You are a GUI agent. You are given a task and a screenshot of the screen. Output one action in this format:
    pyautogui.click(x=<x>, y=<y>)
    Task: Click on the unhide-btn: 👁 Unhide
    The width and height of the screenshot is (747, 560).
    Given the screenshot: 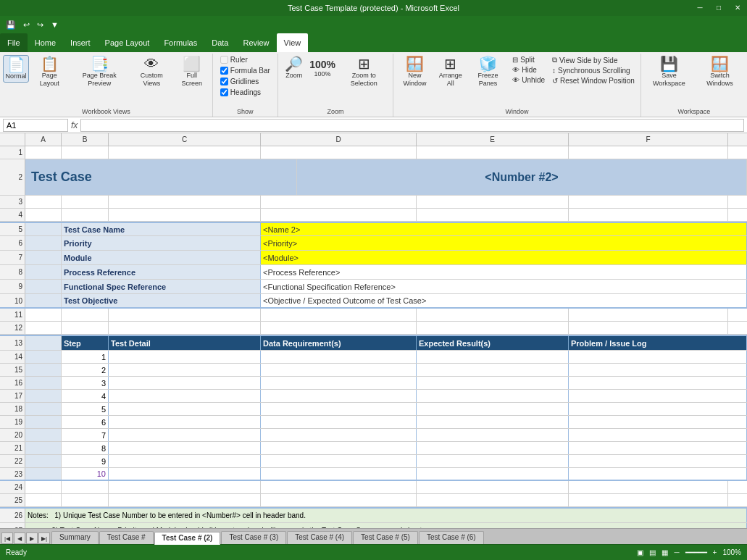 What is the action you would take?
    pyautogui.click(x=529, y=80)
    